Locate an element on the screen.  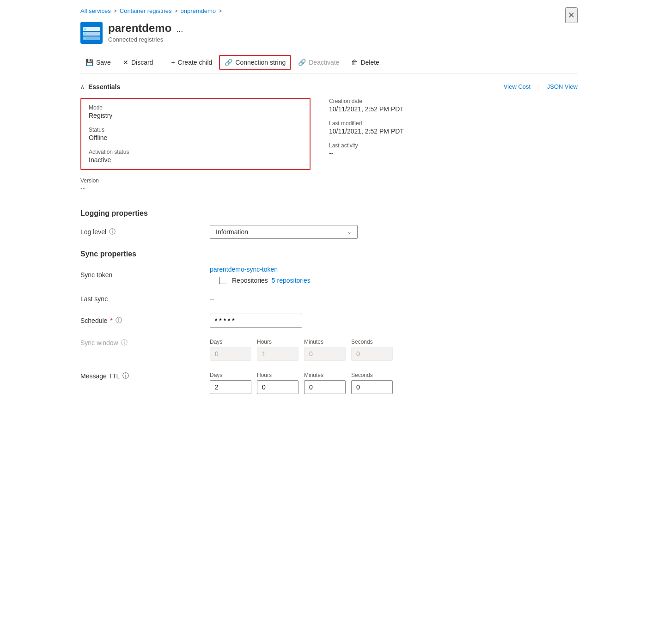
ttl-hours-input is located at coordinates (278, 387).